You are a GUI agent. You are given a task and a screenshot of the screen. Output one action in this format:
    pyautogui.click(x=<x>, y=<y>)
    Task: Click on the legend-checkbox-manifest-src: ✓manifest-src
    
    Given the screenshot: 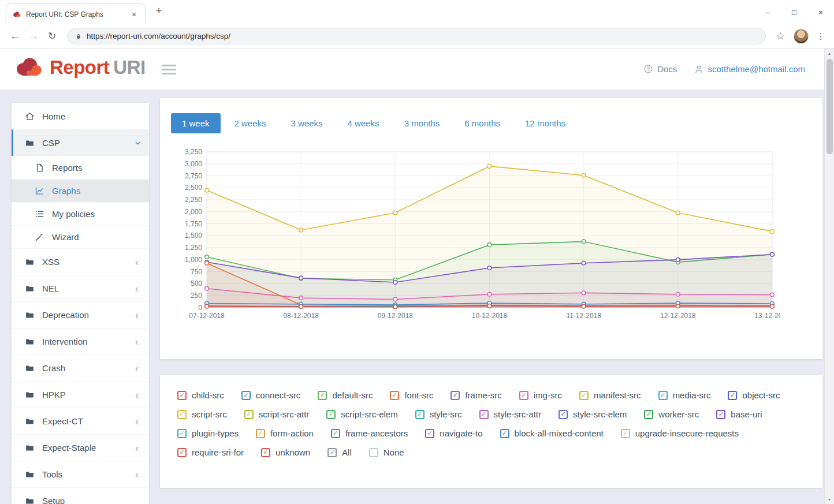 What is the action you would take?
    pyautogui.click(x=610, y=395)
    